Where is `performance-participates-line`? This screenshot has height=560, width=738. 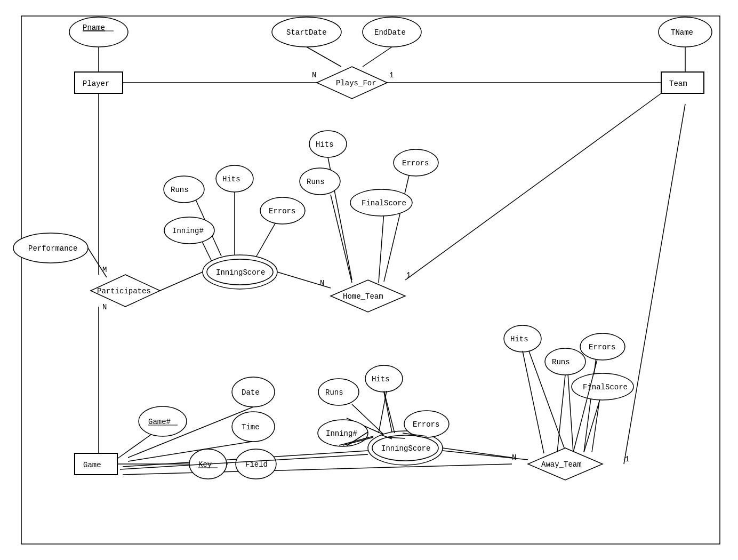 performance-participates-line is located at coordinates (97, 262).